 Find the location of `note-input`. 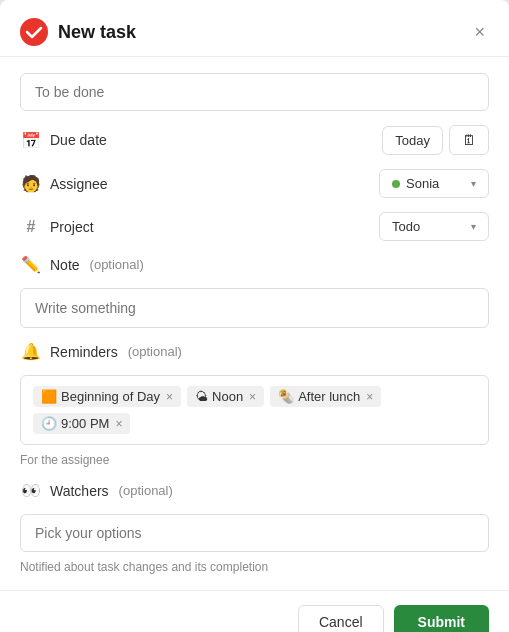

note-input is located at coordinates (254, 308).